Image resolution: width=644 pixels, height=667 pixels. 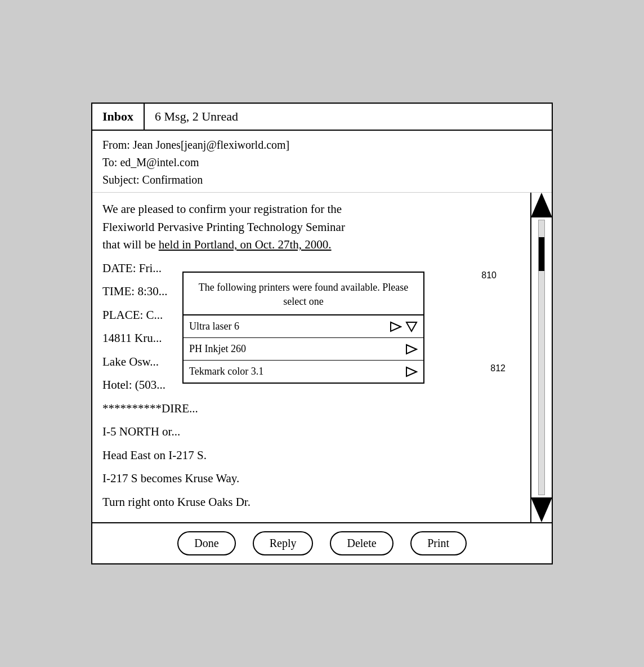 I want to click on scroll-up-button, so click(x=542, y=205).